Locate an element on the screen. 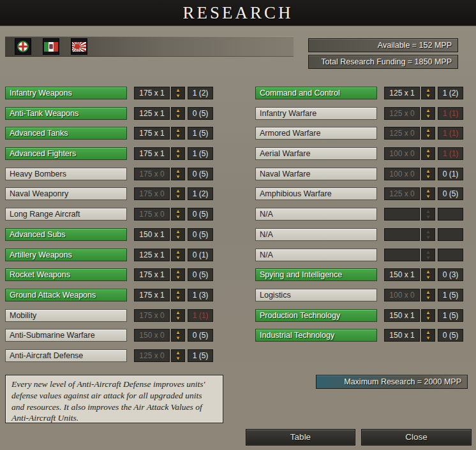  flag-kingdom-of-italy is located at coordinates (51, 47).